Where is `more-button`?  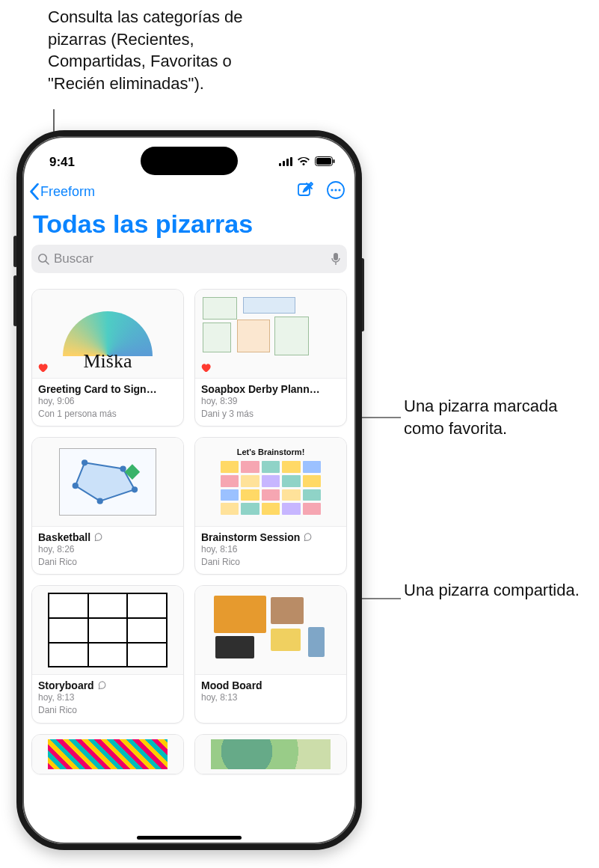
more-button is located at coordinates (336, 192).